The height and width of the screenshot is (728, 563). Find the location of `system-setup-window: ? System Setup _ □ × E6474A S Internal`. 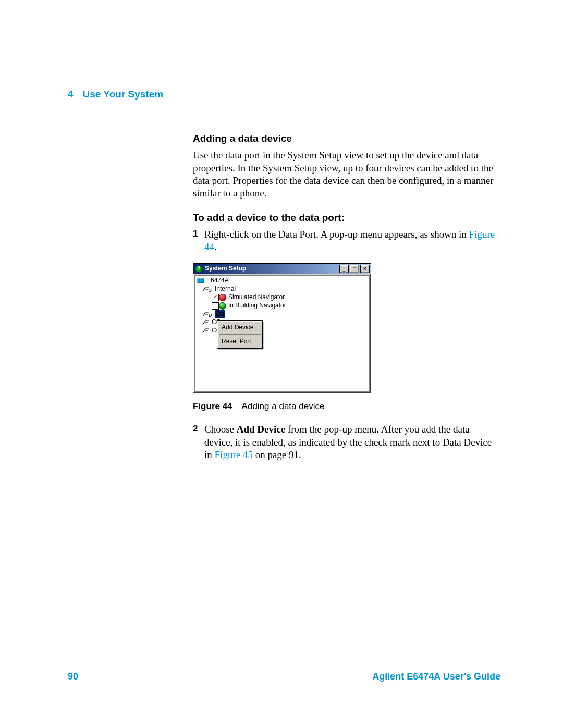

system-setup-window: ? System Setup _ □ × E6474A S Internal is located at coordinates (282, 328).